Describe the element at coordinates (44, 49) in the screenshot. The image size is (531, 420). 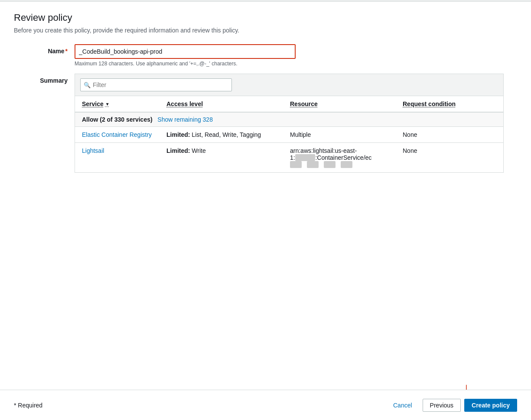
I see `name-label: Name` at that location.